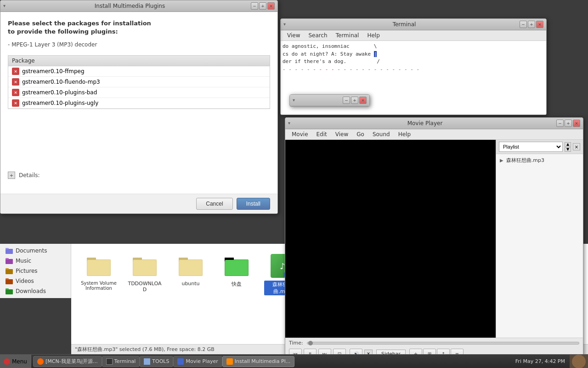  What do you see at coordinates (53, 71) in the screenshot?
I see `package-name-0: gstreamer0.10-ffmpeg` at bounding box center [53, 71].